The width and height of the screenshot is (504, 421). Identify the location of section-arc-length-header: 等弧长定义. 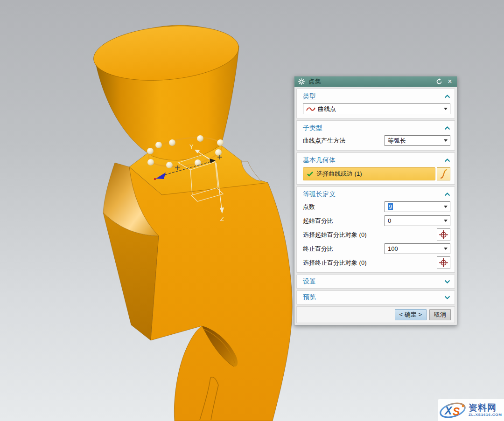
(377, 194).